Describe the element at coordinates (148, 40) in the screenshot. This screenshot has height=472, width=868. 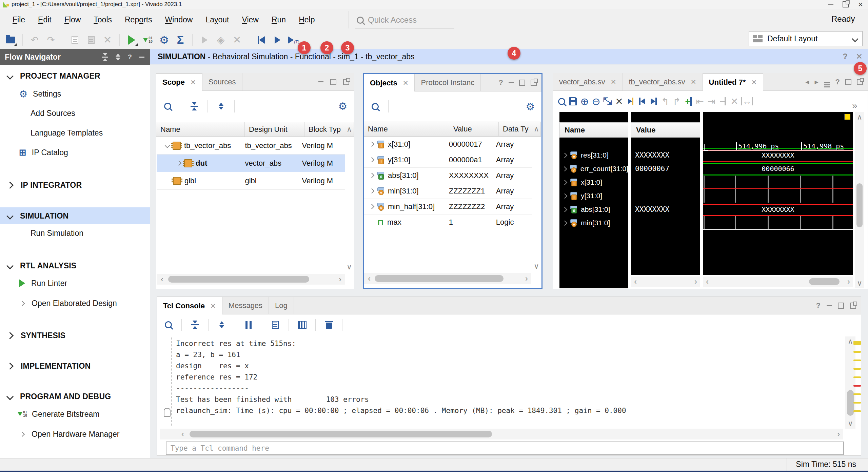
I see `generate-bitstream-icon: 0110` at that location.